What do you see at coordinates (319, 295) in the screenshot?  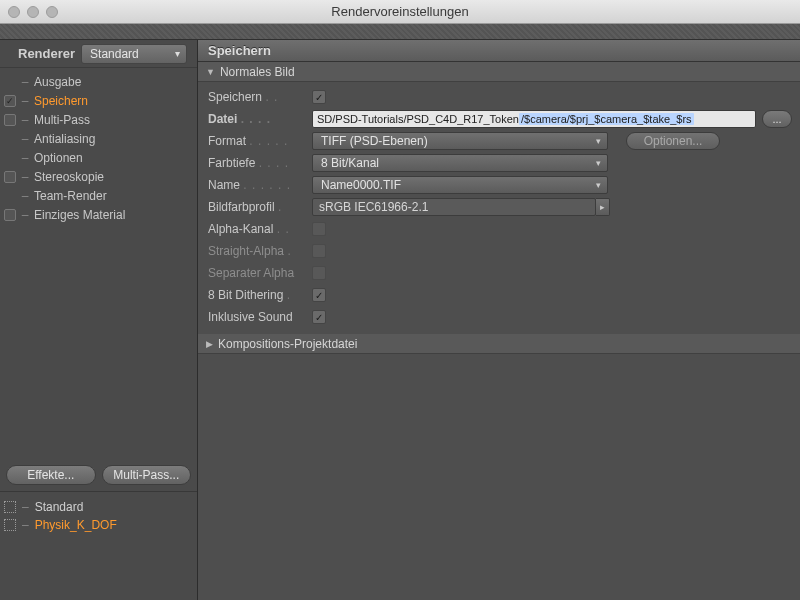 I see `dither-checkbox: ✓` at bounding box center [319, 295].